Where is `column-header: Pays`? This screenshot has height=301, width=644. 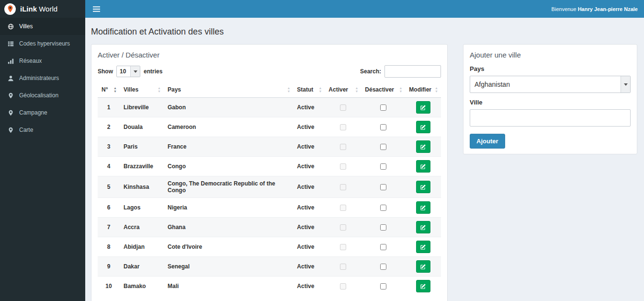
column-header: Pays is located at coordinates (228, 90).